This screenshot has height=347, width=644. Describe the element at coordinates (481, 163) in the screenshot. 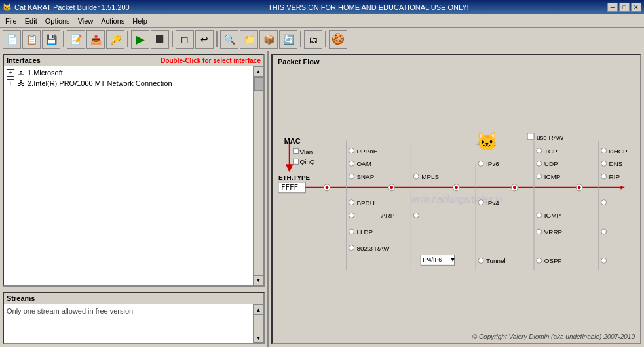

I see `radio-ipv6` at that location.